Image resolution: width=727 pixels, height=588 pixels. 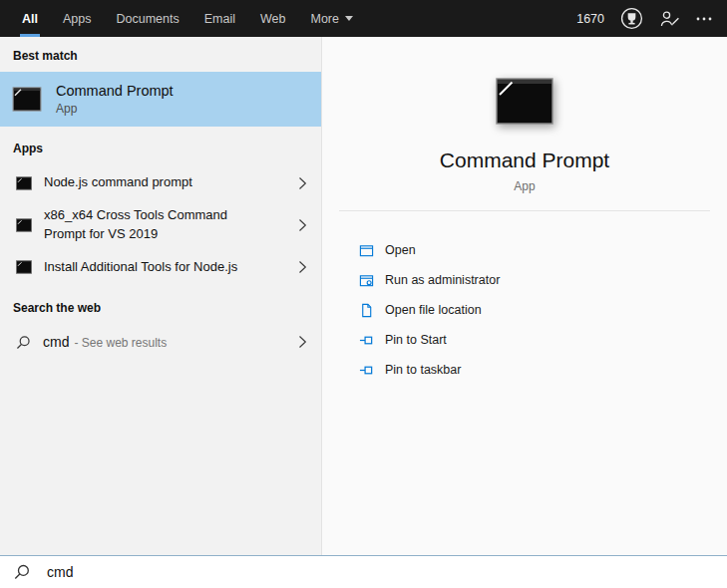 I want to click on preview-subtitle: App, so click(x=525, y=186).